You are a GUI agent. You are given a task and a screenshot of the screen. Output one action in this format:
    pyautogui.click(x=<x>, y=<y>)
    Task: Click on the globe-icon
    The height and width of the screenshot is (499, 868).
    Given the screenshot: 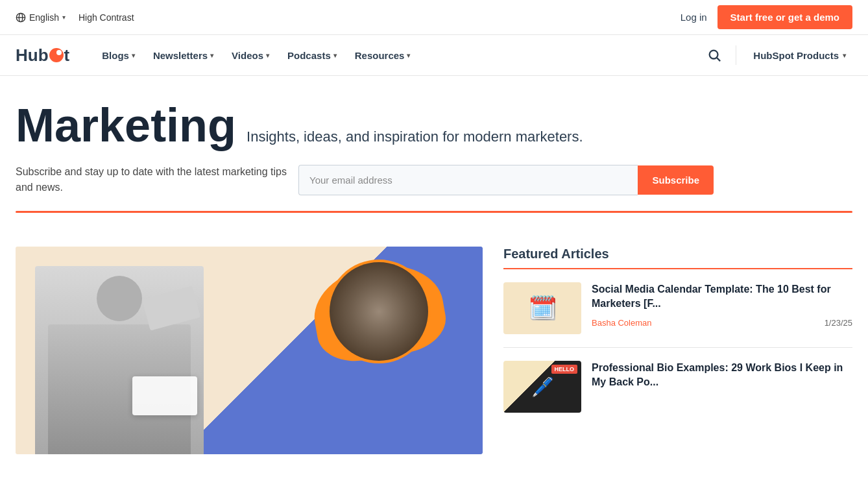 What is the action you would take?
    pyautogui.click(x=21, y=18)
    